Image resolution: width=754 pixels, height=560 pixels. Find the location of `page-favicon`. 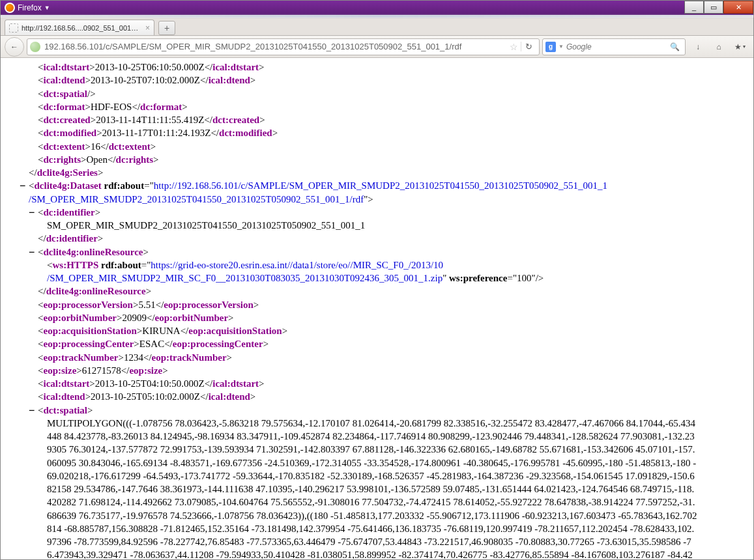

page-favicon is located at coordinates (14, 28).